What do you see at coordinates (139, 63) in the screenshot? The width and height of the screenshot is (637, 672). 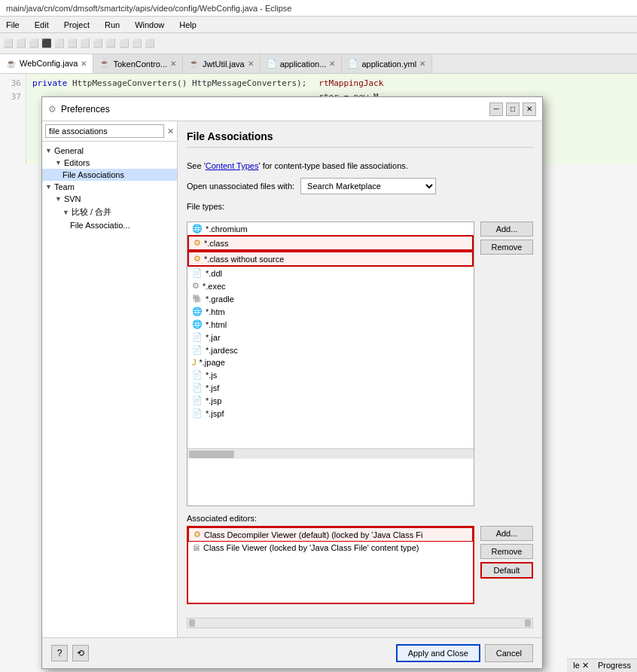 I see `tab-tokencontro: ☕ TokenContro... ✕` at bounding box center [139, 63].